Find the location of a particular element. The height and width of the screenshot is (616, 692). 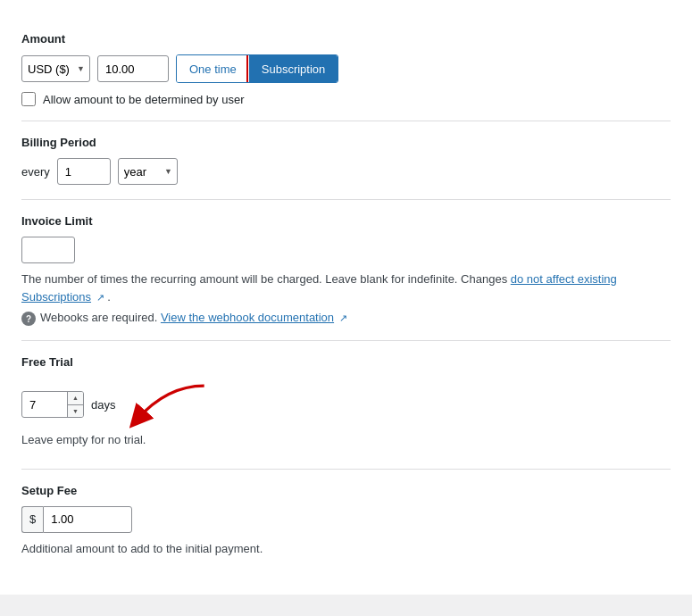

webhook-info-row: ? Webooks are required. View the webhook… is located at coordinates (346, 318).